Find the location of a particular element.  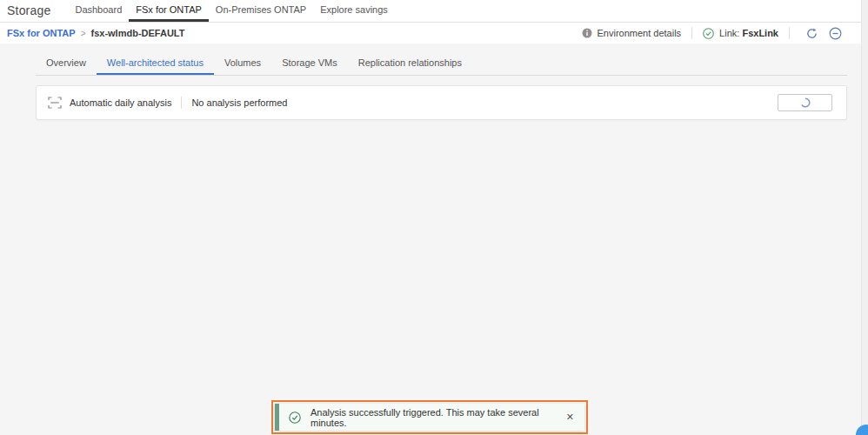

tab-replication-relationships: Replication relationships is located at coordinates (411, 64).